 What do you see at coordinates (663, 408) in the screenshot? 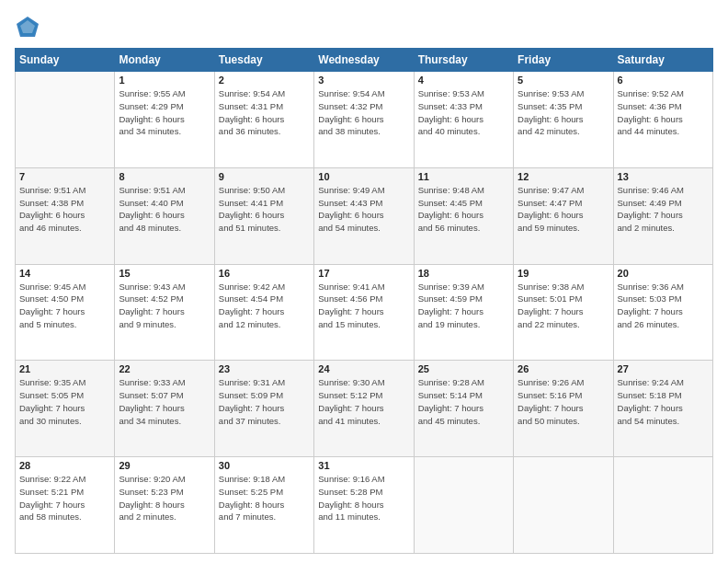
I see `calendar-cell: 27Sunrise: 9:24 AM Sunset: 5:18 PM Dayli…` at bounding box center [663, 408].